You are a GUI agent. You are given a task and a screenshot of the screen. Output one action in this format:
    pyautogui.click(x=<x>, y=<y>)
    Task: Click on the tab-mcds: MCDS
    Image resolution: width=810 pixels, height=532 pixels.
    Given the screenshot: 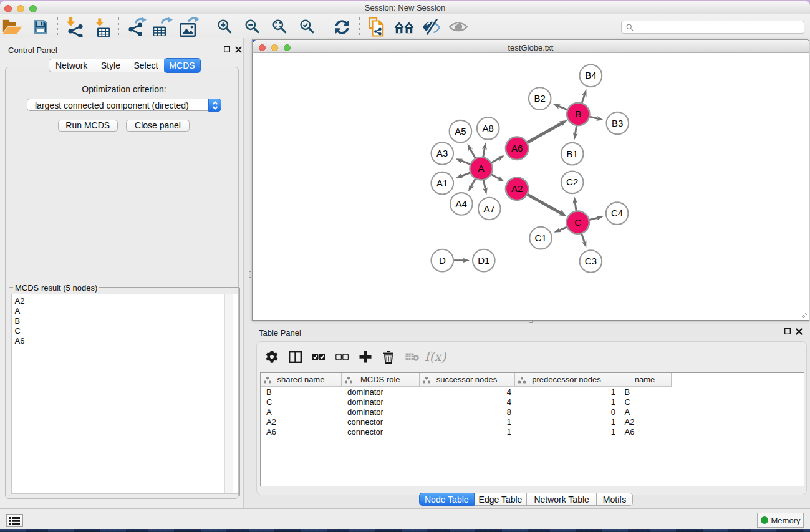 What is the action you would take?
    pyautogui.click(x=182, y=65)
    